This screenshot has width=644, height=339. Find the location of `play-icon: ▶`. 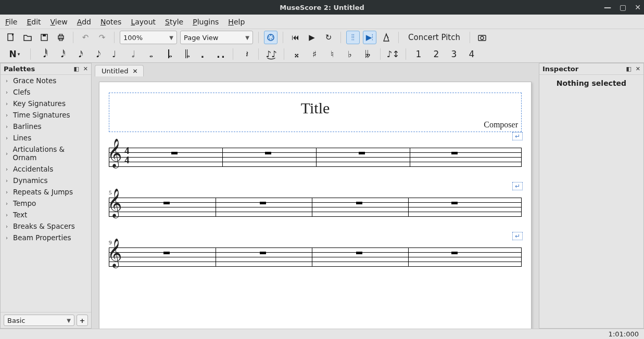

play-icon: ▶ is located at coordinates (312, 37).